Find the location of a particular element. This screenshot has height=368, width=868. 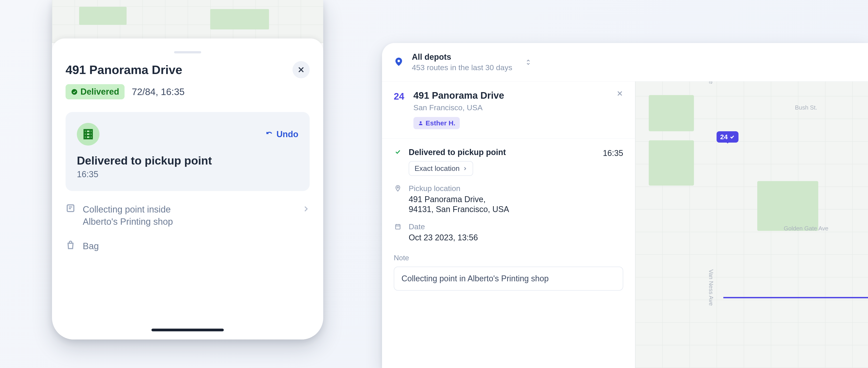

check-circle-icon is located at coordinates (74, 92).